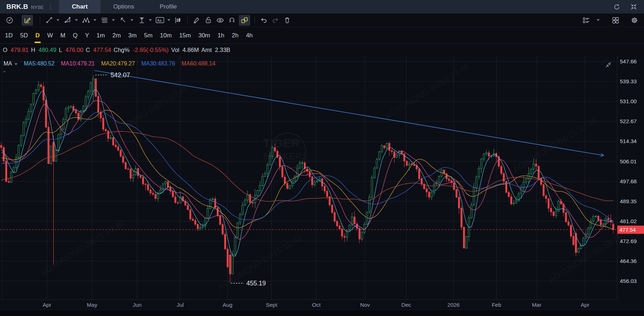  I want to click on timeframe-1h: 1h, so click(221, 36).